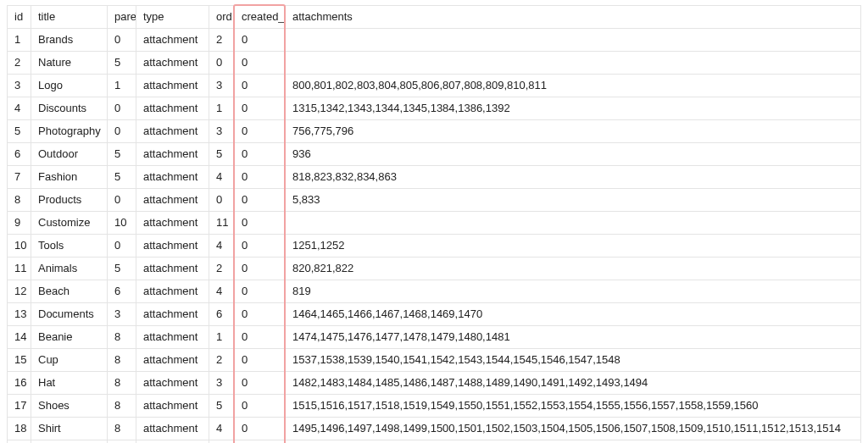  What do you see at coordinates (434, 108) in the screenshot?
I see `table-row: 4Discounts0attachment101315,1342,1343,13…` at bounding box center [434, 108].